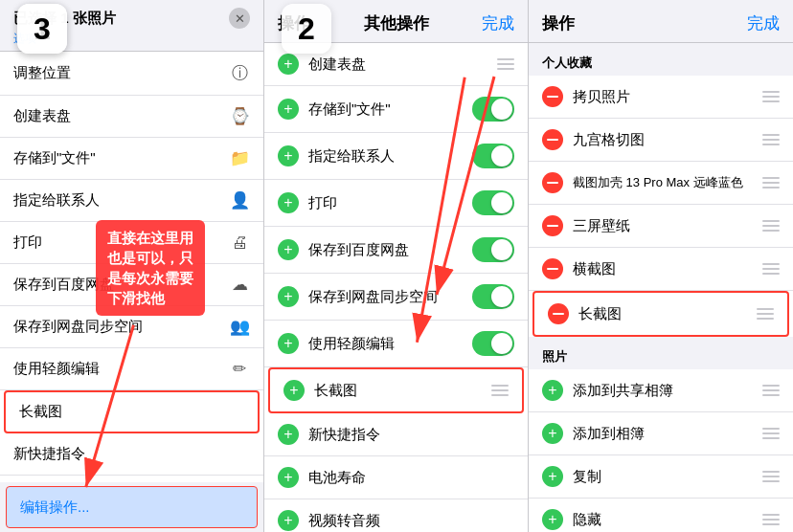  What do you see at coordinates (493, 297) in the screenshot?
I see `toggle-save-sync` at bounding box center [493, 297].